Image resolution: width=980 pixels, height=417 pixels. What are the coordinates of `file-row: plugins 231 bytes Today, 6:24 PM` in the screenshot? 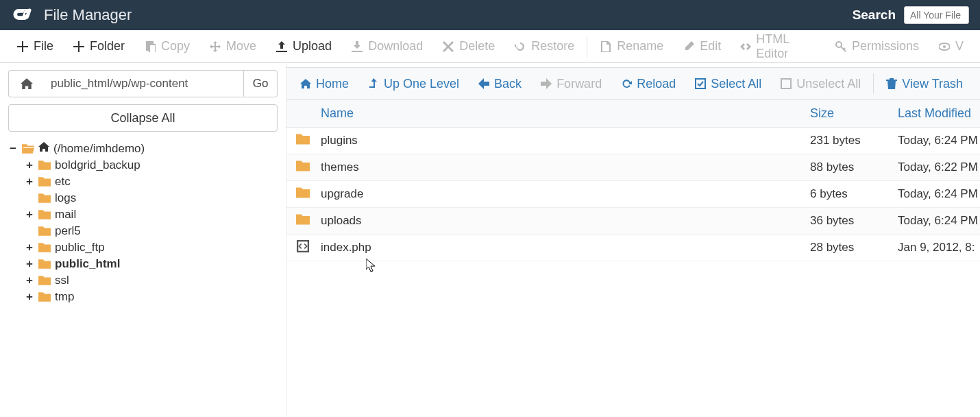 It's located at (633, 141).